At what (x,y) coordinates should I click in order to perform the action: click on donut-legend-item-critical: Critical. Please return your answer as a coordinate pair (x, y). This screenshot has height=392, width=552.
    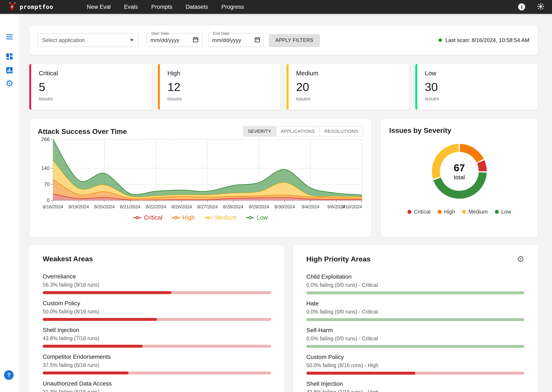
    Looking at the image, I should click on (419, 212).